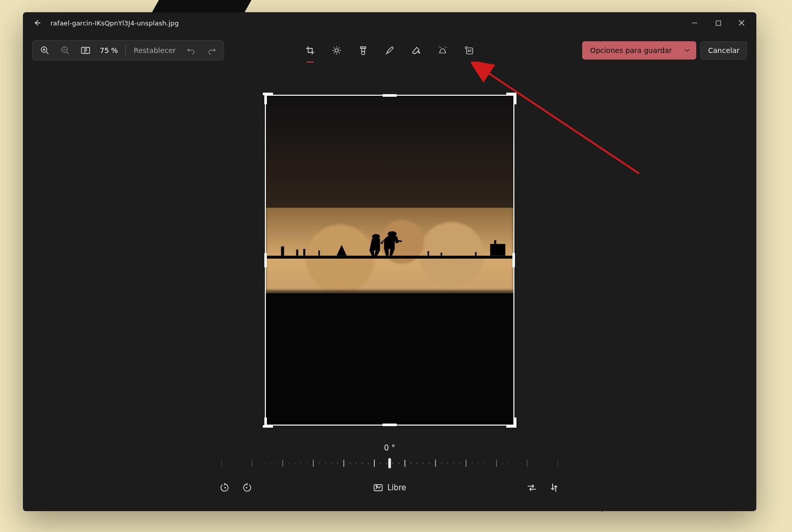  I want to click on redo-icon, so click(212, 51).